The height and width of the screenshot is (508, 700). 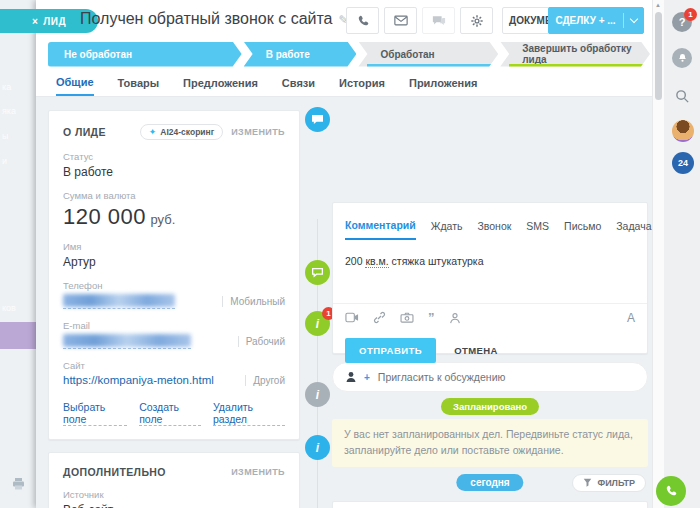 I want to click on link-icon, so click(x=380, y=318).